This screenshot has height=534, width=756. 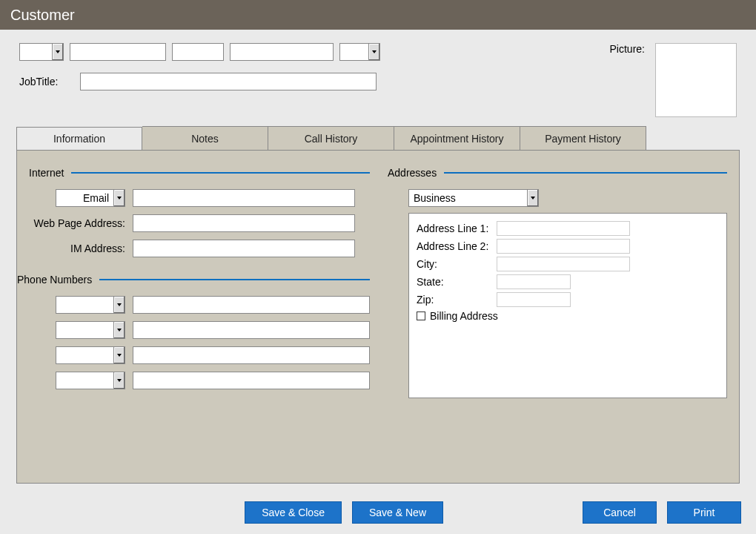 What do you see at coordinates (563, 264) in the screenshot?
I see `addr-city-field` at bounding box center [563, 264].